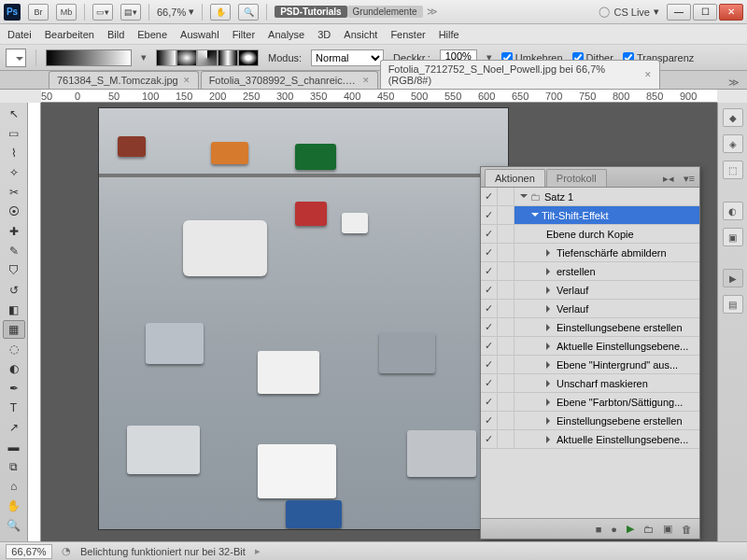 The height and width of the screenshot is (560, 747). I want to click on menu-bild: Bild, so click(116, 35).